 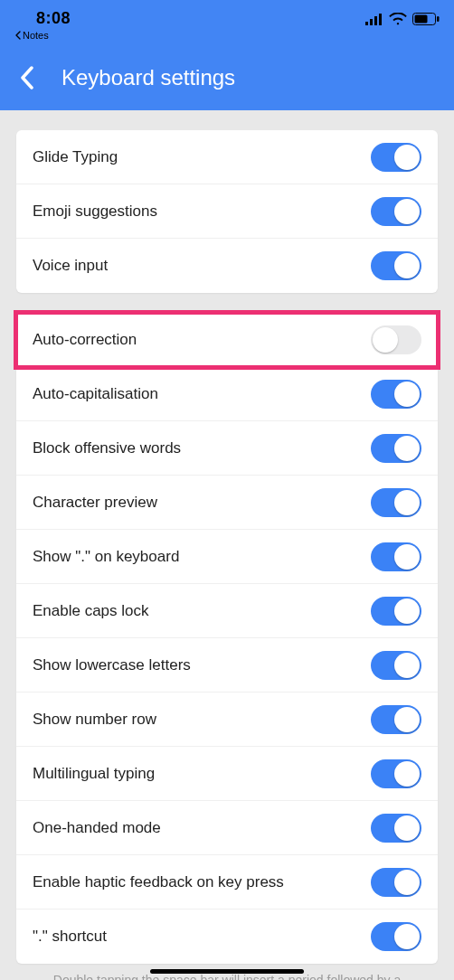 I want to click on setting-row-emoji-suggestions: Emoji suggestions, so click(x=227, y=212).